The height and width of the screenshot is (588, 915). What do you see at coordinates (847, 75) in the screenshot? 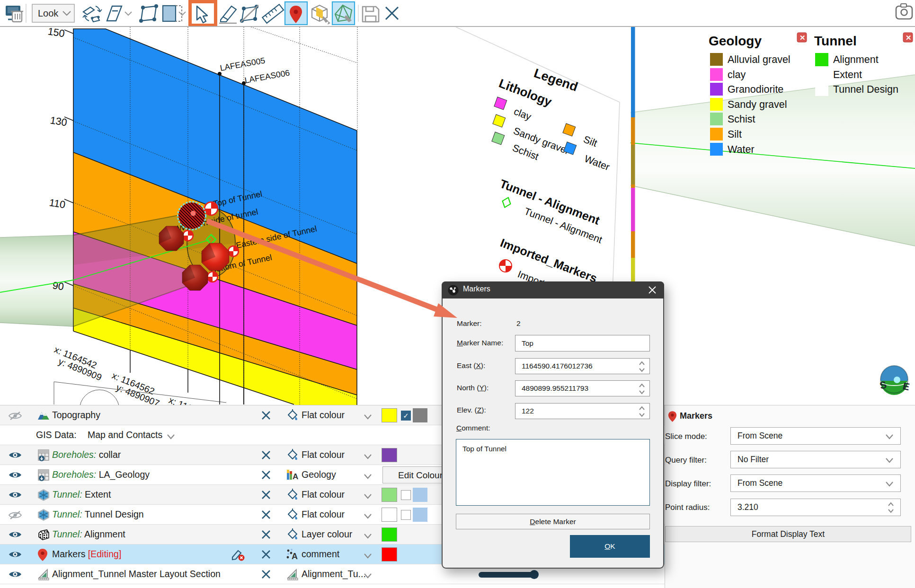
I see `svg-text: Extent` at bounding box center [847, 75].